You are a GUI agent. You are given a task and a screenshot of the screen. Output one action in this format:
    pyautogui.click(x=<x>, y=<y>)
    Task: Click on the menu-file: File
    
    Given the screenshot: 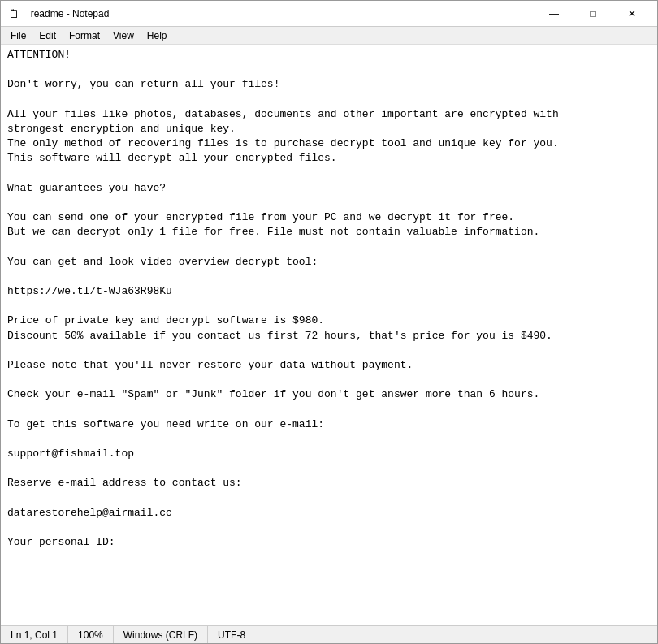 What is the action you would take?
    pyautogui.click(x=18, y=36)
    